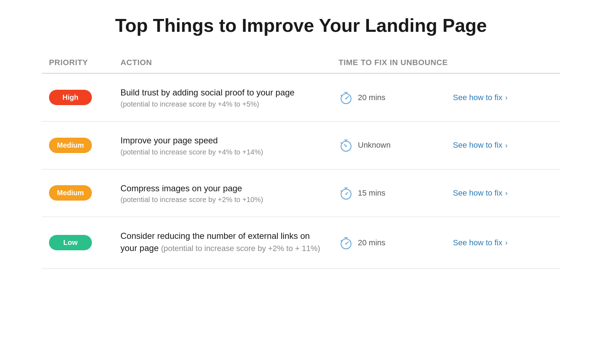 The width and height of the screenshot is (602, 364). What do you see at coordinates (230, 97) in the screenshot?
I see `action-cell: Build trust by adding social proof to yo…` at bounding box center [230, 97].